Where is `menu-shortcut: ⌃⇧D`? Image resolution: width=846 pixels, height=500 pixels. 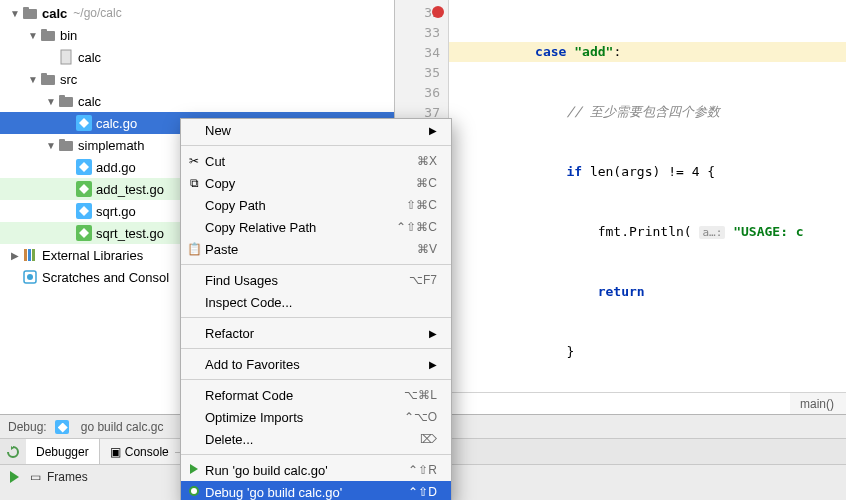 menu-shortcut: ⌃⇧D is located at coordinates (422, 492).